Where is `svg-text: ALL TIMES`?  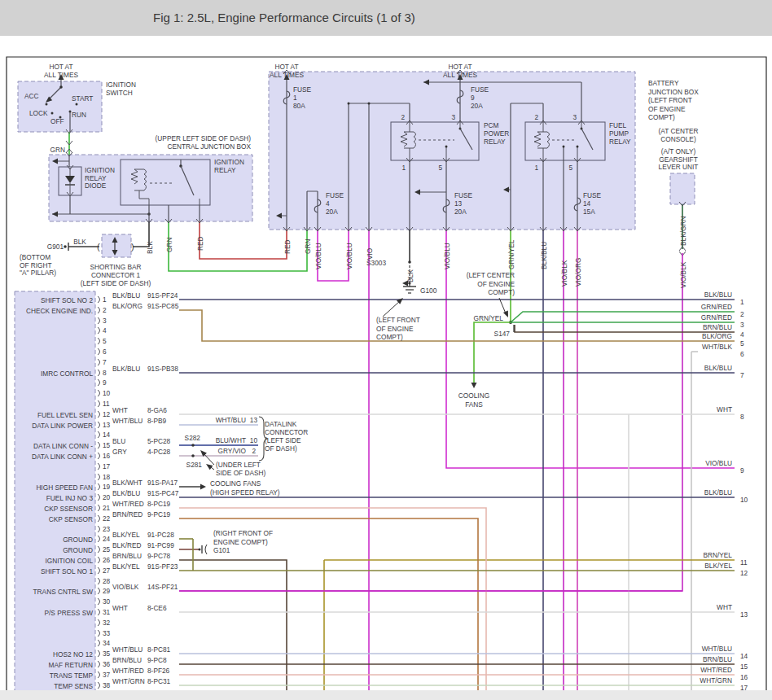
svg-text: ALL TIMES is located at coordinates (460, 75).